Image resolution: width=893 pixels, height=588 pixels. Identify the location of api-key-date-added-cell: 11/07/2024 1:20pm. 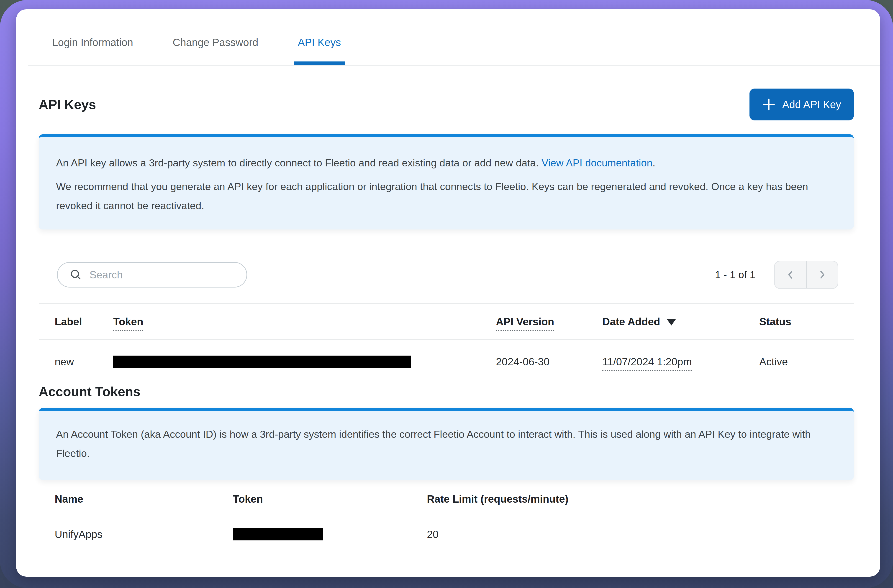
(681, 362).